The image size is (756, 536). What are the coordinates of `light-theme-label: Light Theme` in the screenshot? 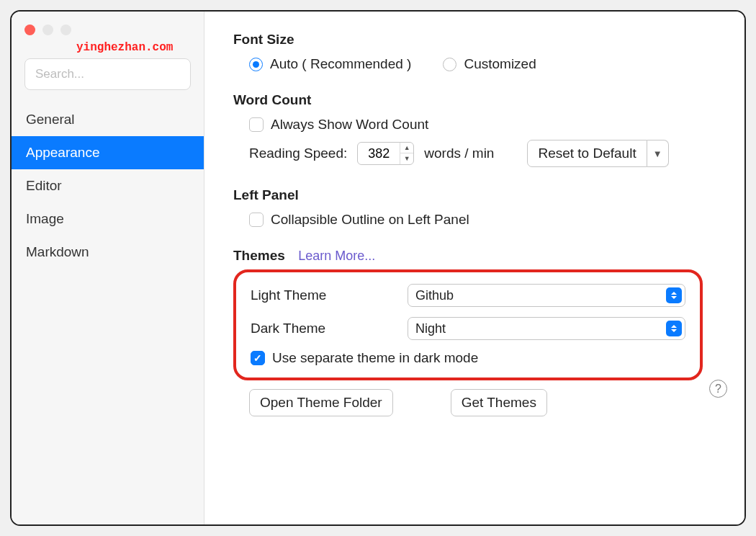 It's located at (329, 295).